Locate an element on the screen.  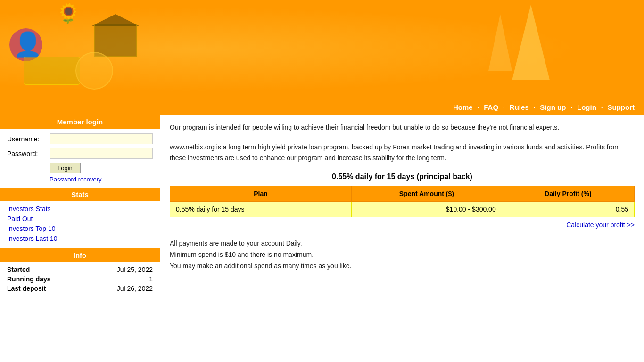
calc-profit-link: Calculate your profit >> is located at coordinates (601, 225).